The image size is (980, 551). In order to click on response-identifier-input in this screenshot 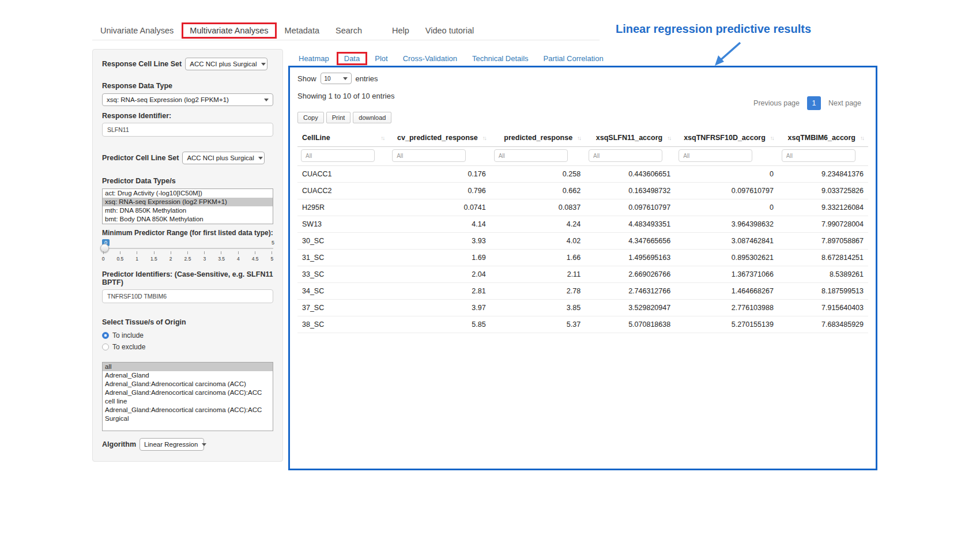, I will do `click(188, 130)`.